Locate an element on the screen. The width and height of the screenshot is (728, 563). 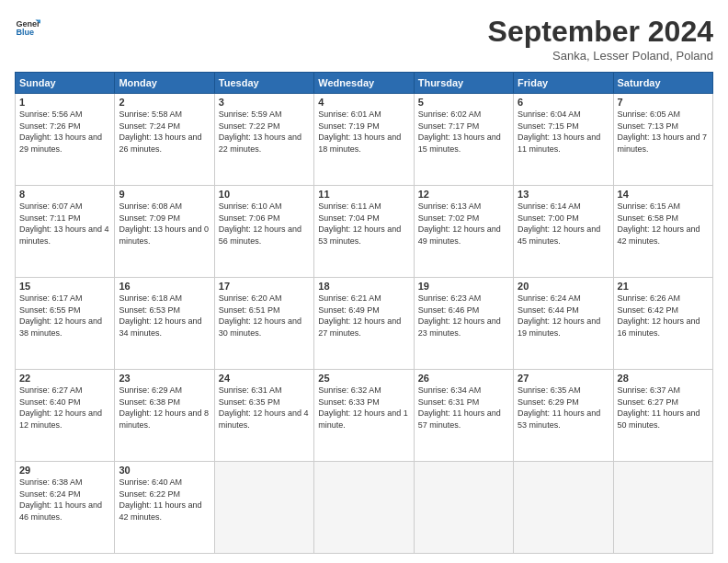
header-monday: Monday is located at coordinates (165, 83).